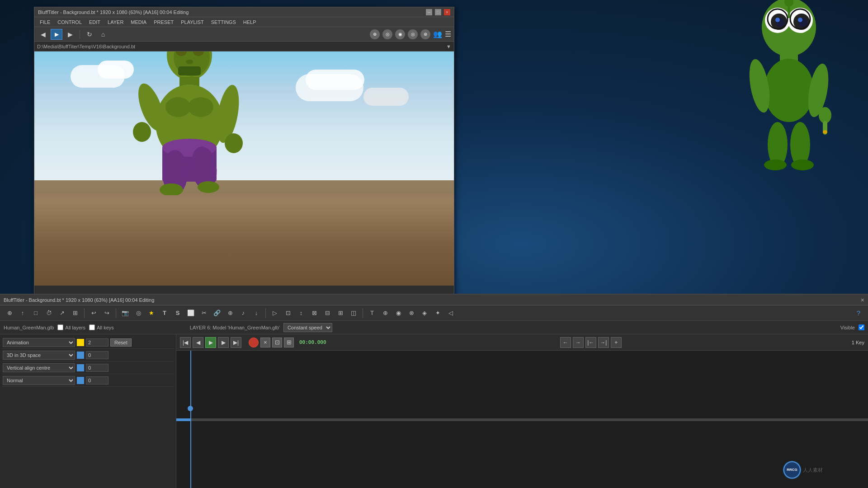  What do you see at coordinates (400, 34) in the screenshot?
I see `toolbar-icon-3: ◉` at bounding box center [400, 34].